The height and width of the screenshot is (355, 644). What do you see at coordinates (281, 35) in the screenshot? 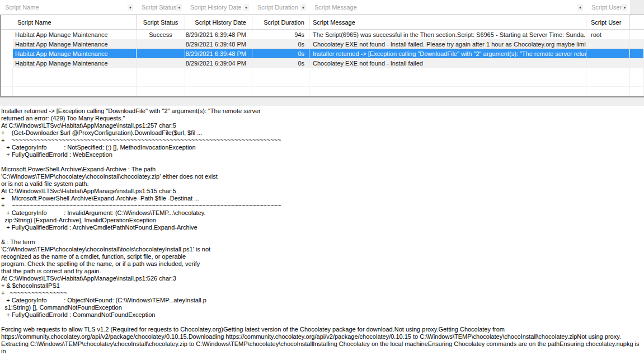
I see `cell-script-duration: 94s` at bounding box center [281, 35].